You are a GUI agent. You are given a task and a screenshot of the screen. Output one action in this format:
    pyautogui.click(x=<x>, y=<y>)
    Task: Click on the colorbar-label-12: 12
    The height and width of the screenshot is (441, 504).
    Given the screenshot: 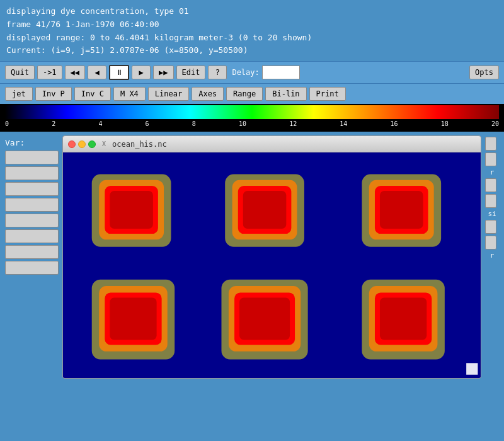 What is the action you would take?
    pyautogui.click(x=293, y=123)
    